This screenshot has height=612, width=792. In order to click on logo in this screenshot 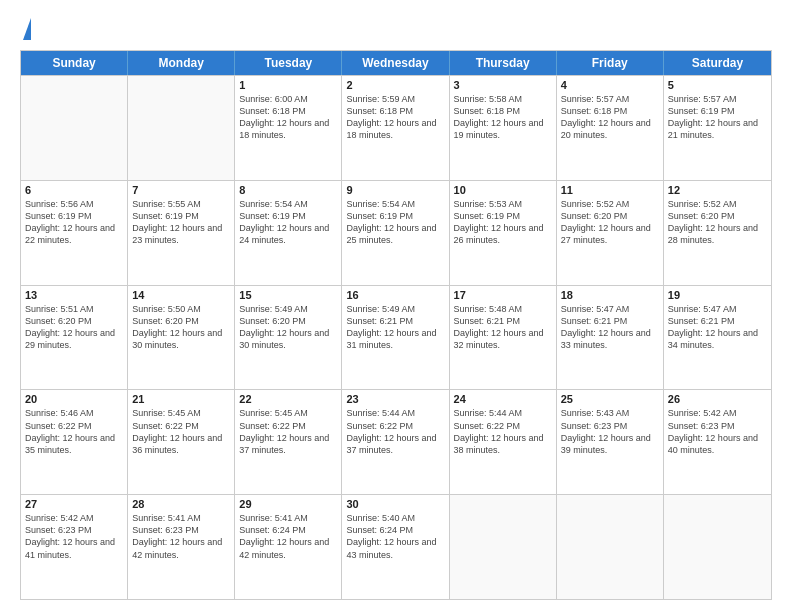, I will do `click(26, 29)`.